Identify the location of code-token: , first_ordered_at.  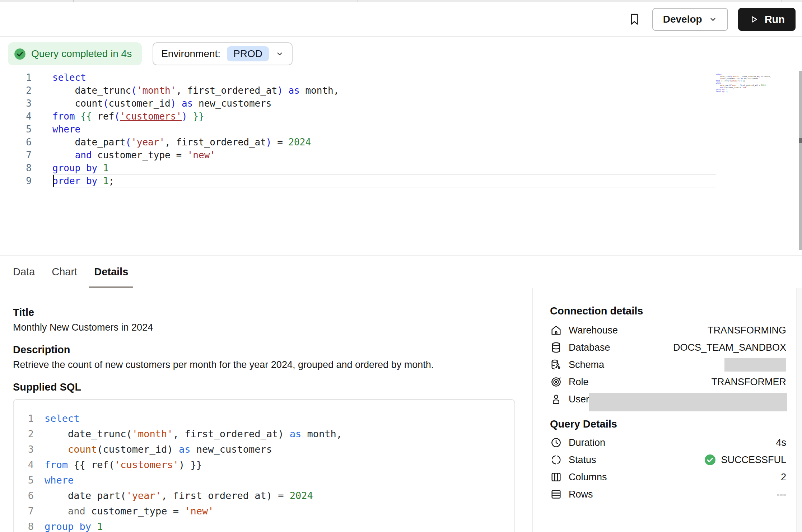
(215, 142).